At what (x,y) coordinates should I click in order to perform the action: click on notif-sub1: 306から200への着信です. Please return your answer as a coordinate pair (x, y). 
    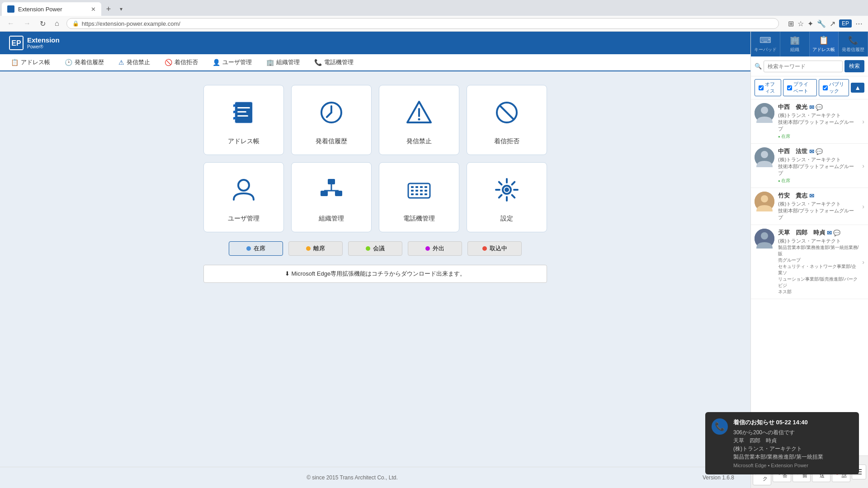
    Looking at the image, I should click on (793, 432).